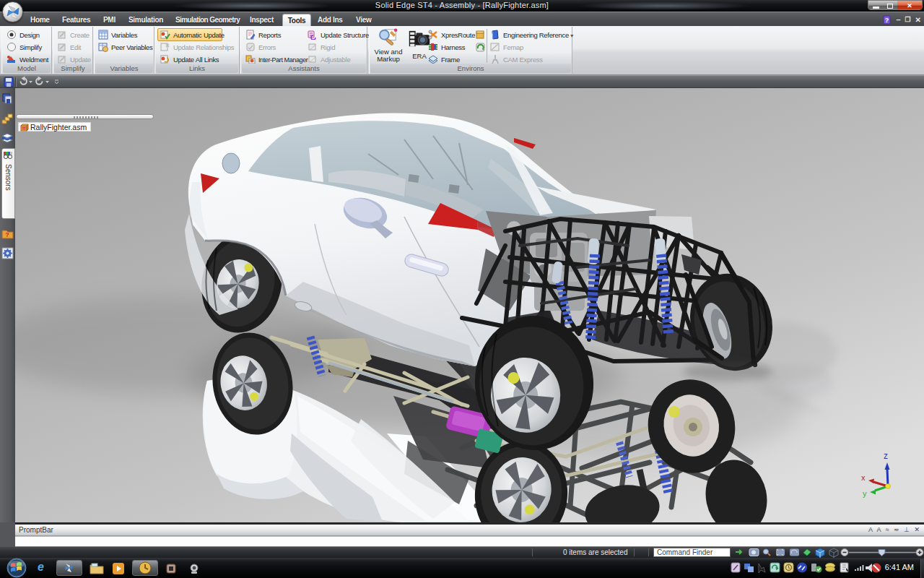 This screenshot has width=924, height=578. I want to click on svg-text: y, so click(865, 493).